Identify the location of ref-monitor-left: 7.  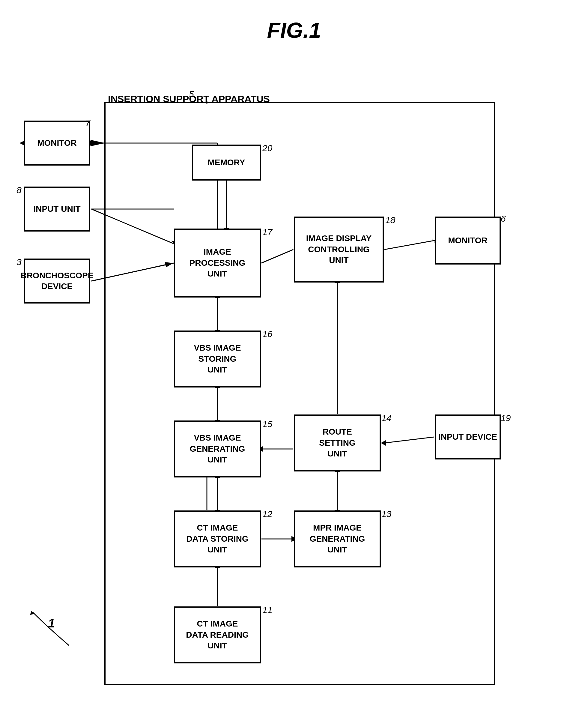
(88, 123).